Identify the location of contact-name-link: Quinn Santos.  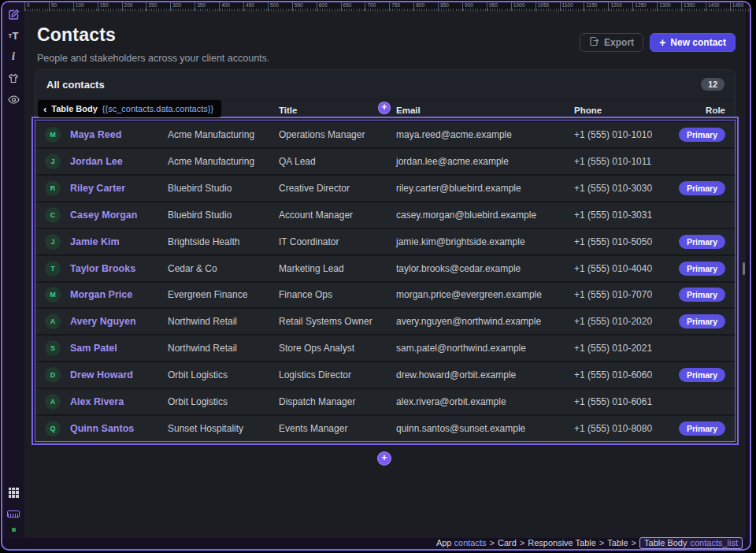
(119, 429).